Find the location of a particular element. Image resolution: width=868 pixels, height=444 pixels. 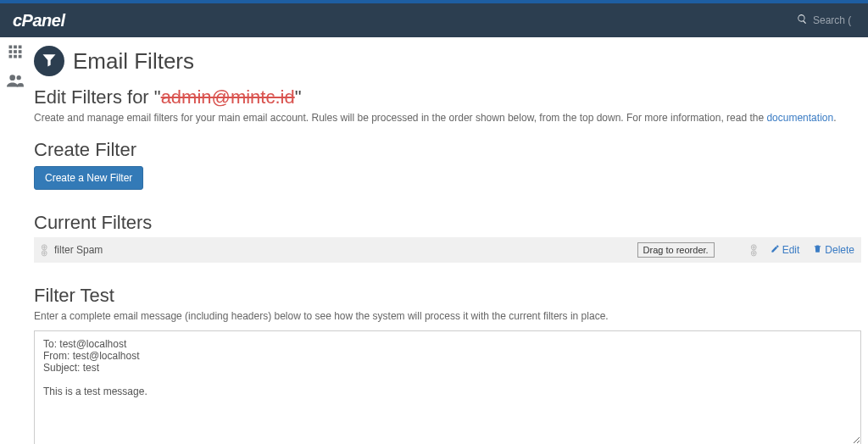

search-input is located at coordinates (834, 20).